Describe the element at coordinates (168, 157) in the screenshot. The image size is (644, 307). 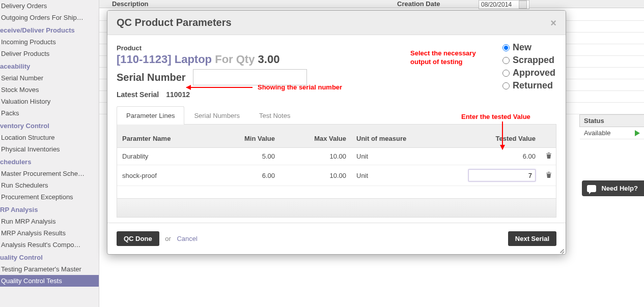
I see `cell-name: Durablity` at that location.